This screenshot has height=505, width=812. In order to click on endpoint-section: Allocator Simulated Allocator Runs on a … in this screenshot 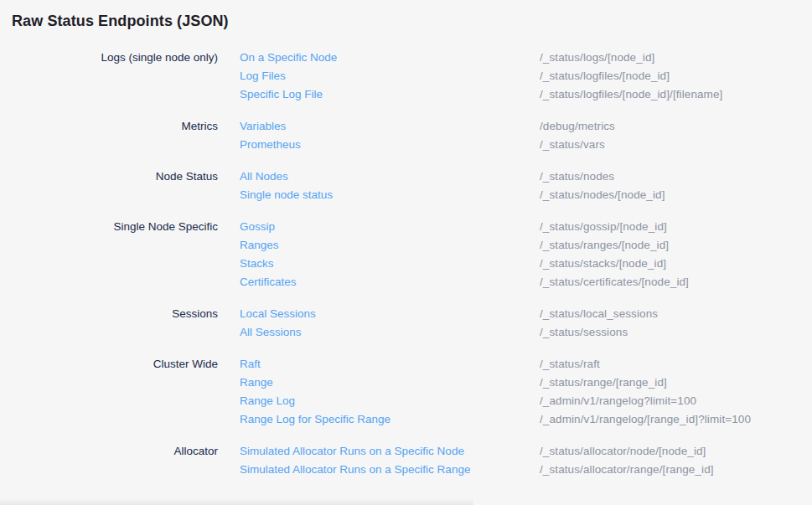, I will do `click(406, 461)`.